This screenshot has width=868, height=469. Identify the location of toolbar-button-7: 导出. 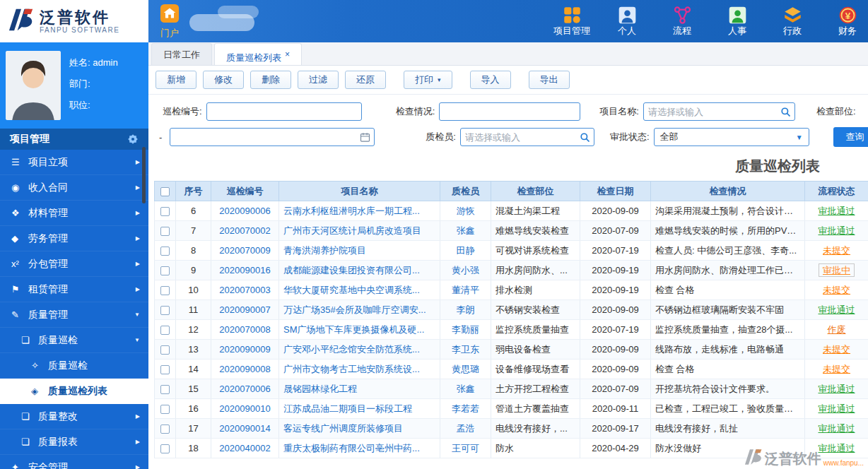
(549, 80).